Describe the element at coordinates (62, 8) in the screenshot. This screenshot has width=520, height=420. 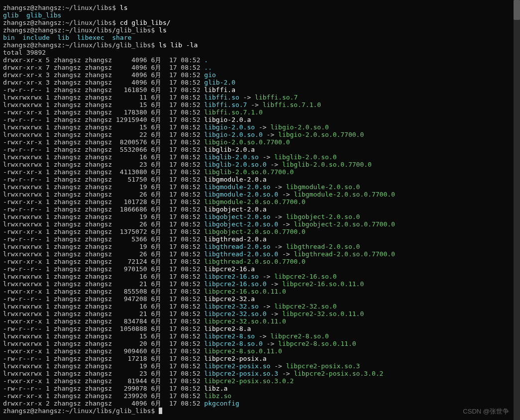
I see `prompt: zhangsz@zhangsz:~/linux/libs$` at that location.